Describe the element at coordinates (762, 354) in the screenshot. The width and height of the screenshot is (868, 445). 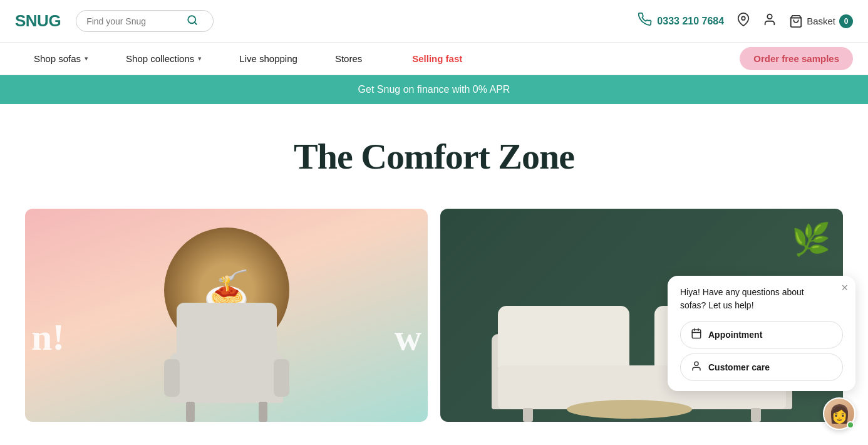
I see `chat-widget: × Hiya! Have any questions about sofas? …` at that location.